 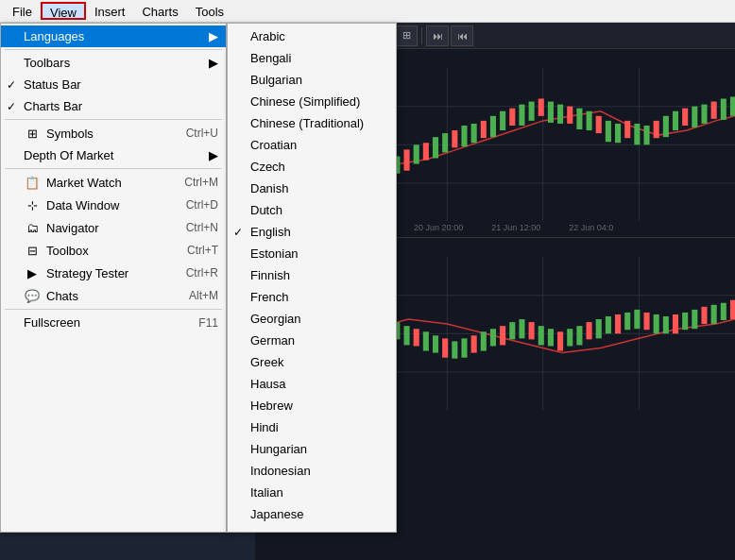 I want to click on symbols-icon: ⊞, so click(x=32, y=133).